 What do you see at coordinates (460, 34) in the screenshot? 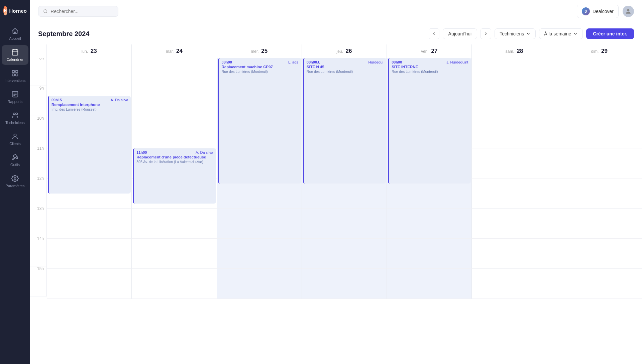
I see `today-button: Aujourd'hui` at bounding box center [460, 34].